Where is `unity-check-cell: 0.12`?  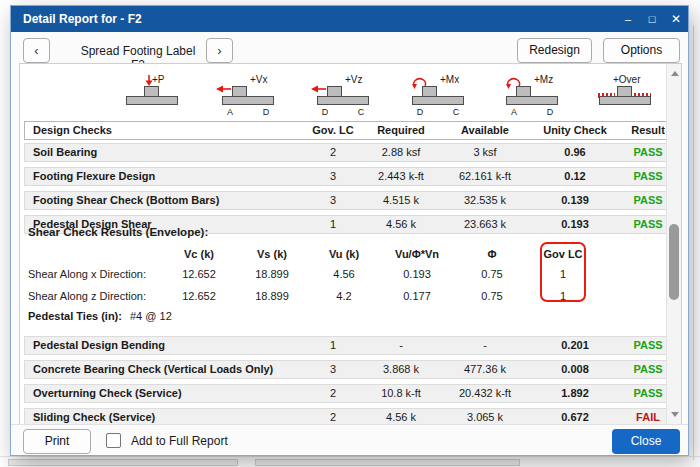
unity-check-cell: 0.12 is located at coordinates (575, 176).